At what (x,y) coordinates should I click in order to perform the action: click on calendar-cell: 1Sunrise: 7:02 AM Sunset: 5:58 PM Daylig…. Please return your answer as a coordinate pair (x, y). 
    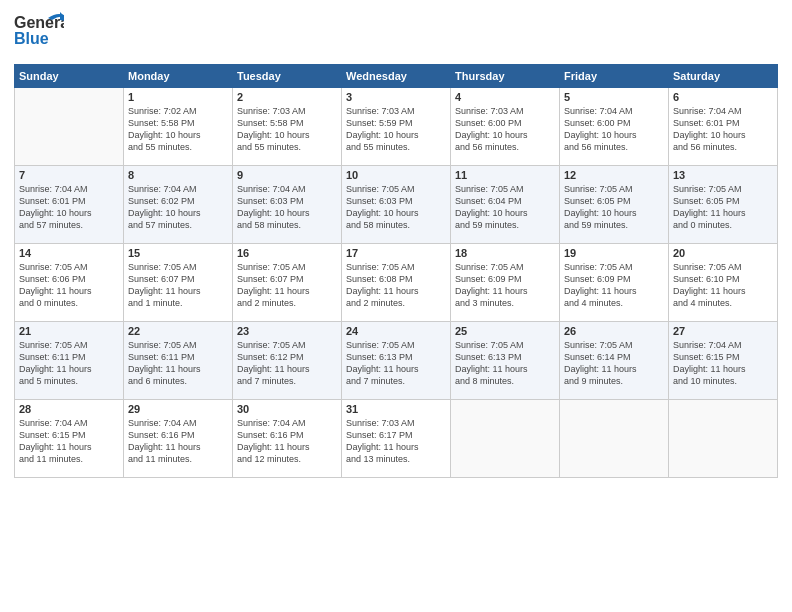
    Looking at the image, I should click on (178, 127).